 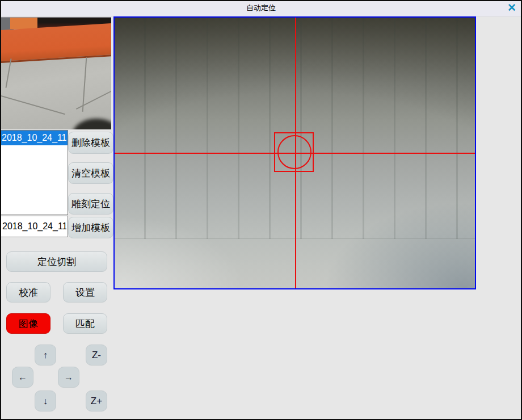 I want to click on delete-template-button: 删除模板, so click(x=91, y=143).